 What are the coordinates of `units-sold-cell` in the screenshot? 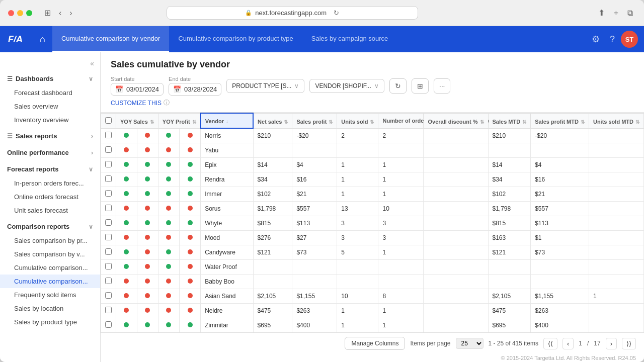 It's located at (358, 150).